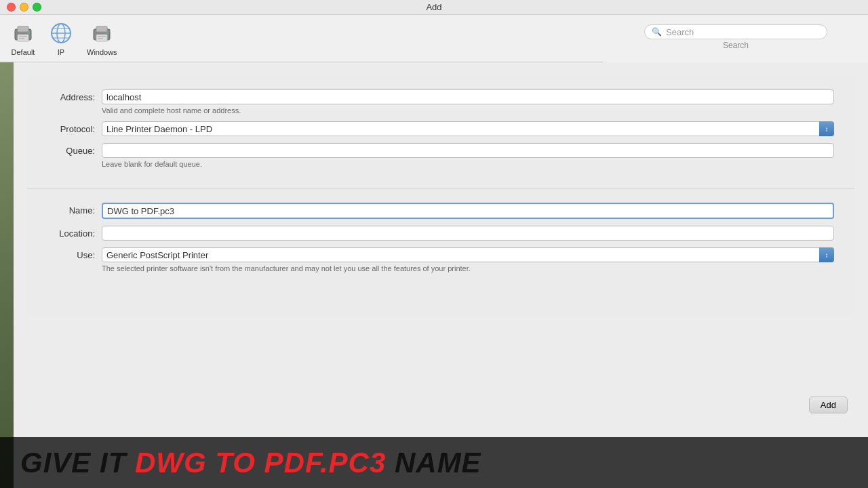 Image resolution: width=868 pixels, height=488 pixels. I want to click on default-printer-icon, so click(23, 33).